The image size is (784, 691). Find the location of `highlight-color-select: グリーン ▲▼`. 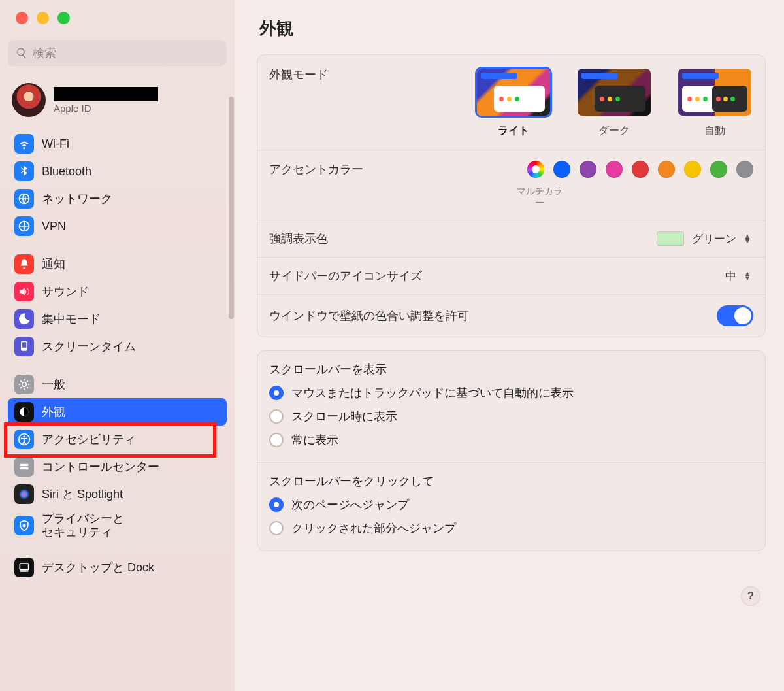

highlight-color-select: グリーン ▲▼ is located at coordinates (705, 239).